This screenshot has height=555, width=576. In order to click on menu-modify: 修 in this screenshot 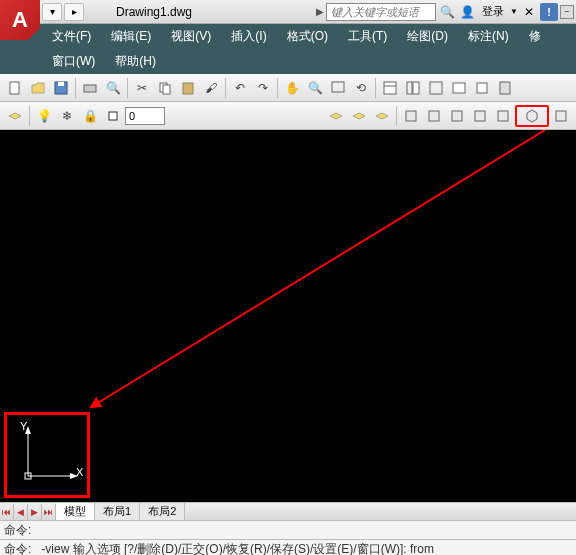, I will do `click(535, 36)`.